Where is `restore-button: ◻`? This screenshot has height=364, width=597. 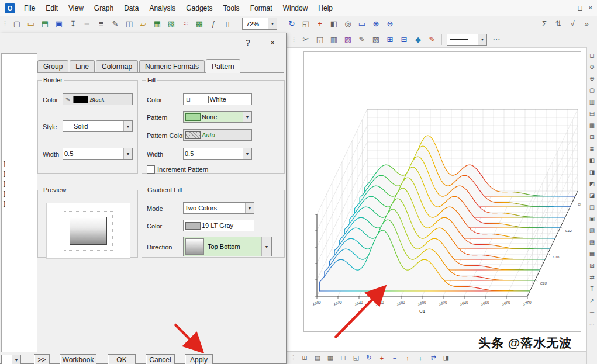
restore-button: ◻ is located at coordinates (580, 8).